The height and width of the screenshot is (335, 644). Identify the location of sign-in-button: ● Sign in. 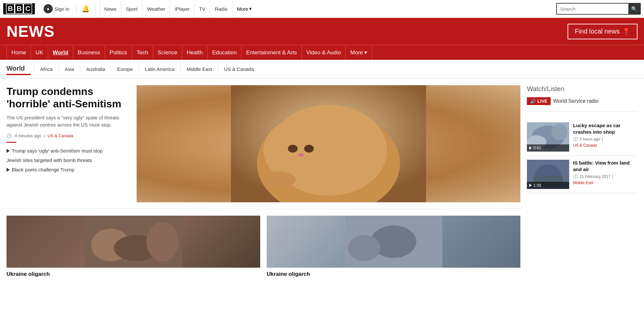
(57, 9).